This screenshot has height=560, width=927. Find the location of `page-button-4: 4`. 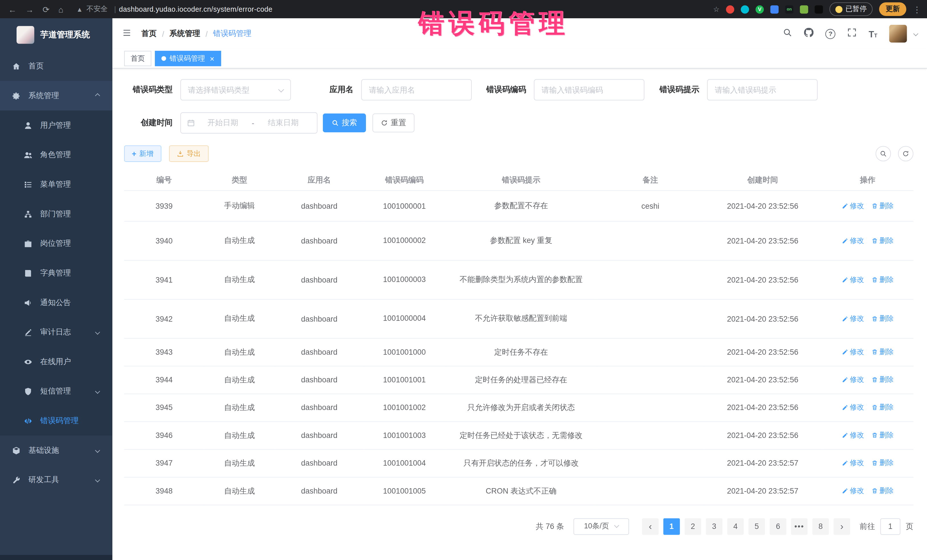

page-button-4: 4 is located at coordinates (736, 527).